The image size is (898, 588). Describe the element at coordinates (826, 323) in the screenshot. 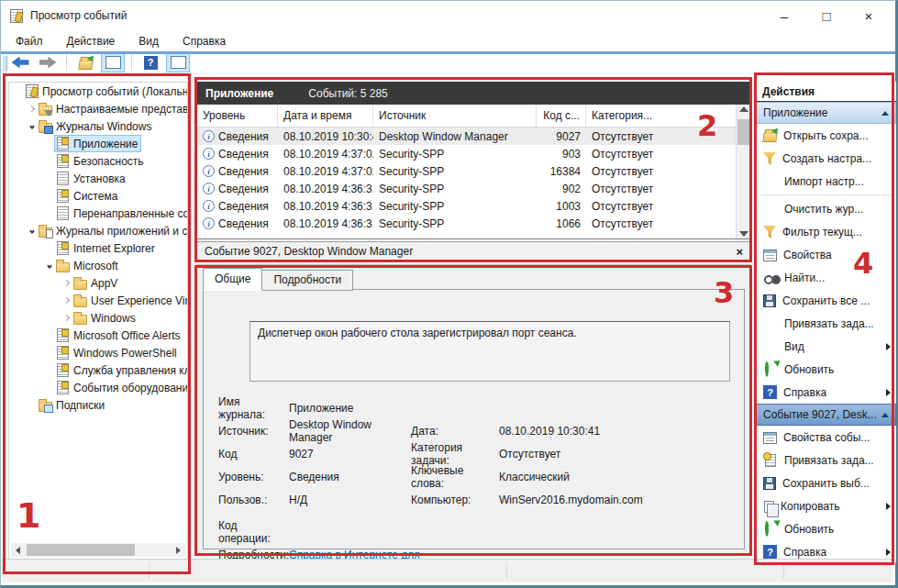

I see `action-attach-task: Привязать зада...` at that location.